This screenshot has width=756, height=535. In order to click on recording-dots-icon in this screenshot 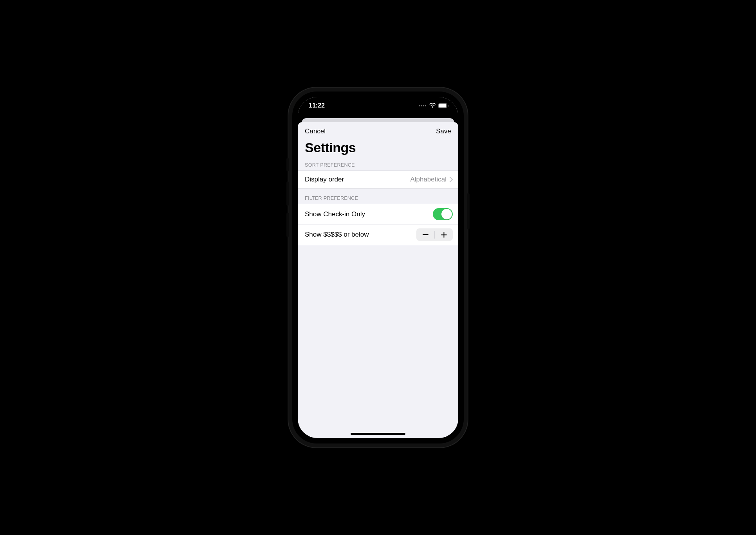, I will do `click(423, 106)`.